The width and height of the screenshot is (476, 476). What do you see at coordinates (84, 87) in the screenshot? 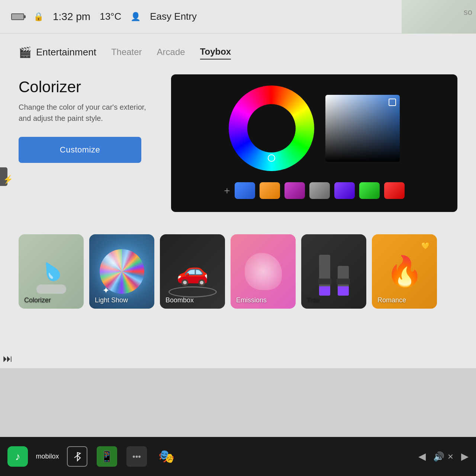
I see `colorizer-title: Colorizer` at bounding box center [84, 87].